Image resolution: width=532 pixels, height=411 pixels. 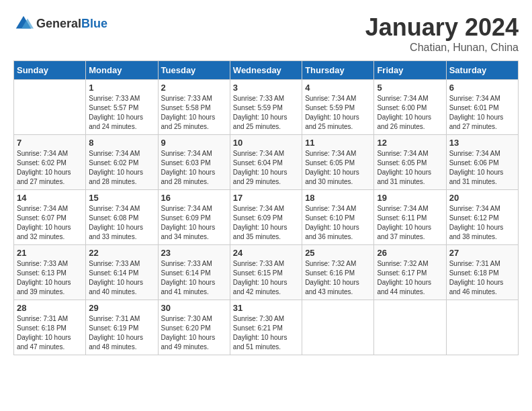 What do you see at coordinates (339, 273) in the screenshot?
I see `calendar-cell: 25Sunrise: 7:32 AMSunset: 6:16 PMDayligh…` at bounding box center [339, 273].